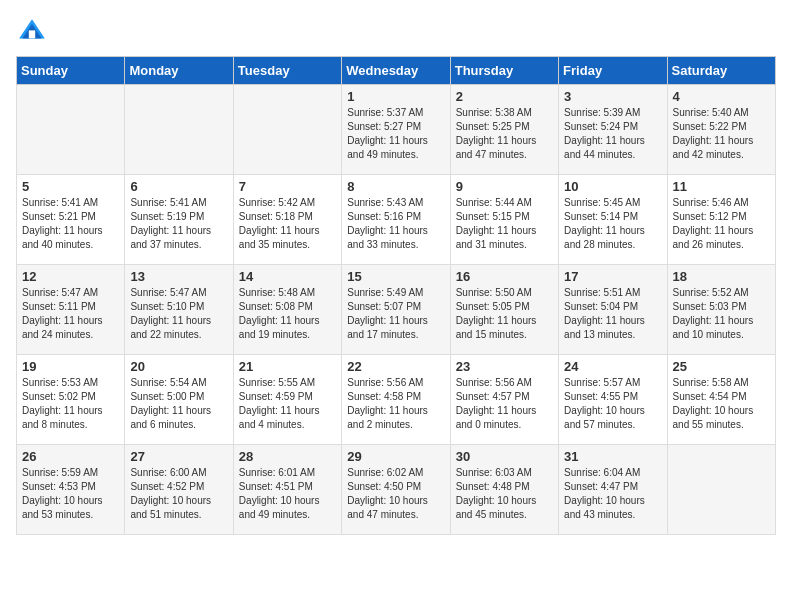  I want to click on day-number: 30, so click(504, 456).